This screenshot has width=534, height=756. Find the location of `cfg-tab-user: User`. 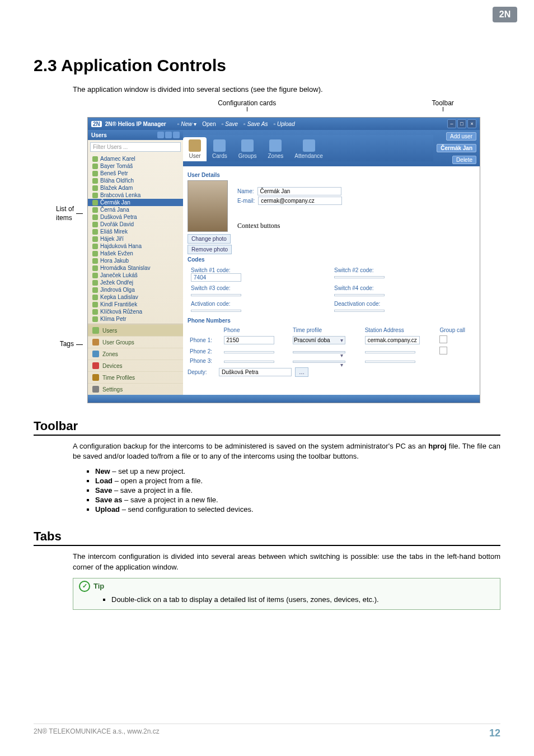

cfg-tab-user: User is located at coordinates (195, 149).